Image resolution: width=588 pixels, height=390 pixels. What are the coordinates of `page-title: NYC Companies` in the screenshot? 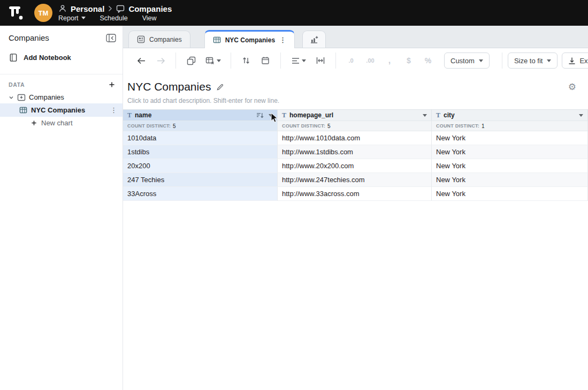 It's located at (169, 87).